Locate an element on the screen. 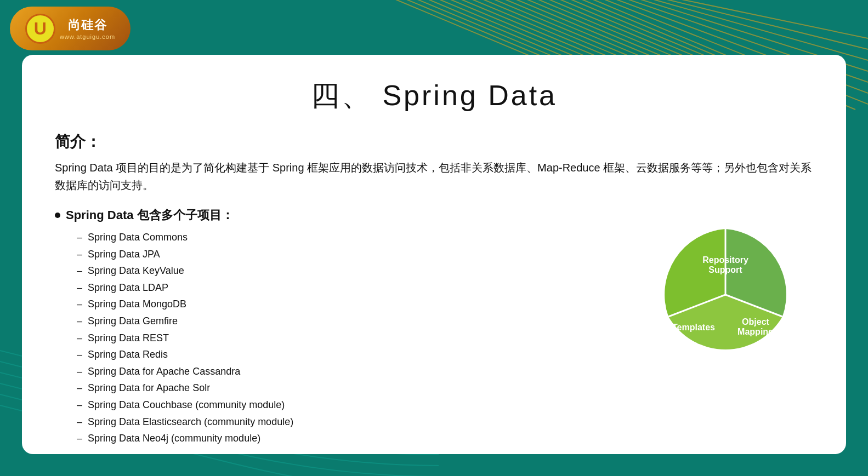  svg-text: Support is located at coordinates (725, 269).